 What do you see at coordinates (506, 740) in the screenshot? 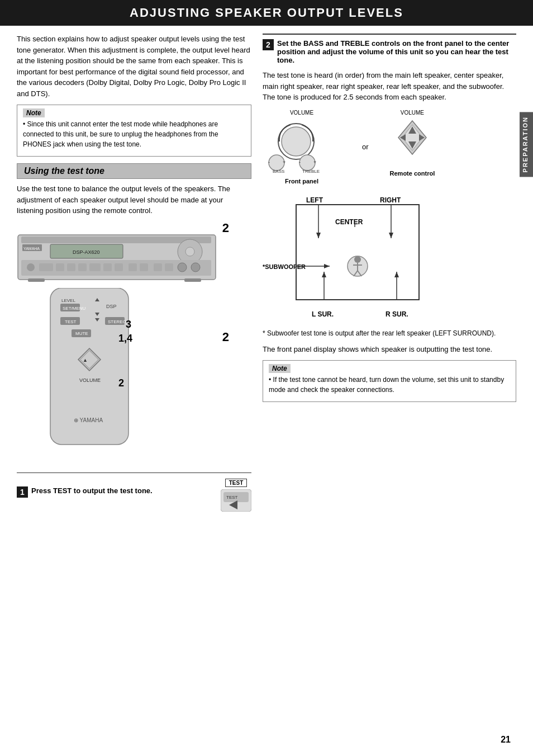
I see `page-number: 21` at bounding box center [506, 740].